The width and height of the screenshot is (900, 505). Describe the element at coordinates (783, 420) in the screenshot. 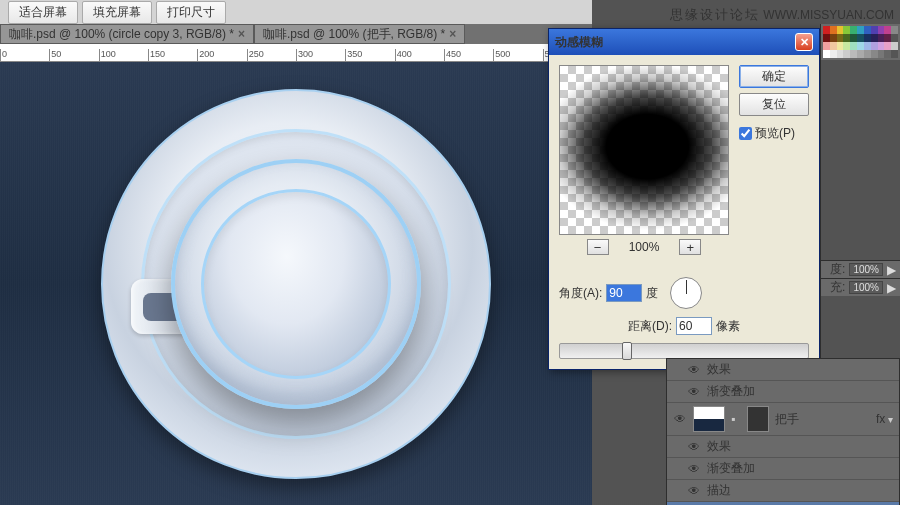

I see `layer-handle: 👁 ▪ 把手 fx ▾` at that location.